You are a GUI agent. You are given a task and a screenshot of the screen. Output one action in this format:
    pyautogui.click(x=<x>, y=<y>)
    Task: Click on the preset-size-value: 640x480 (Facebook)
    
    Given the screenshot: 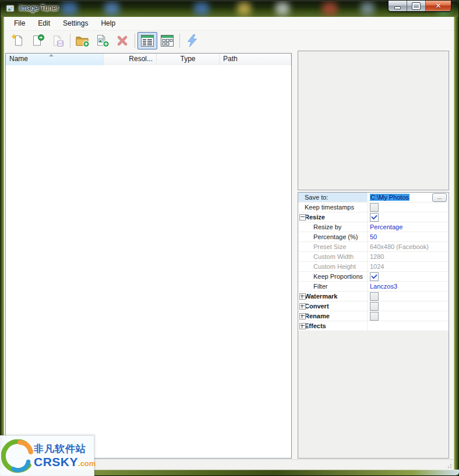 What is the action you would take?
    pyautogui.click(x=400, y=247)
    